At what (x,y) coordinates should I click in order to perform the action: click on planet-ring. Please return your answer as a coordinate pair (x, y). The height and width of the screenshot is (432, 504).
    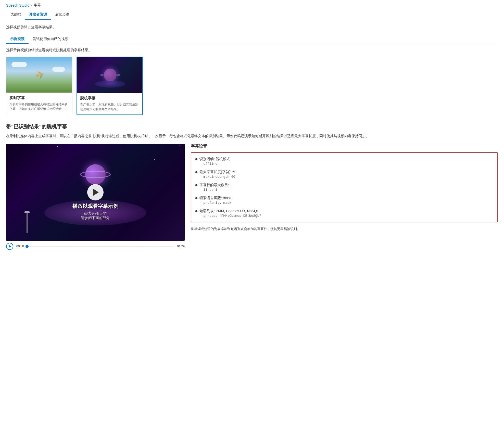
    Looking at the image, I should click on (110, 75).